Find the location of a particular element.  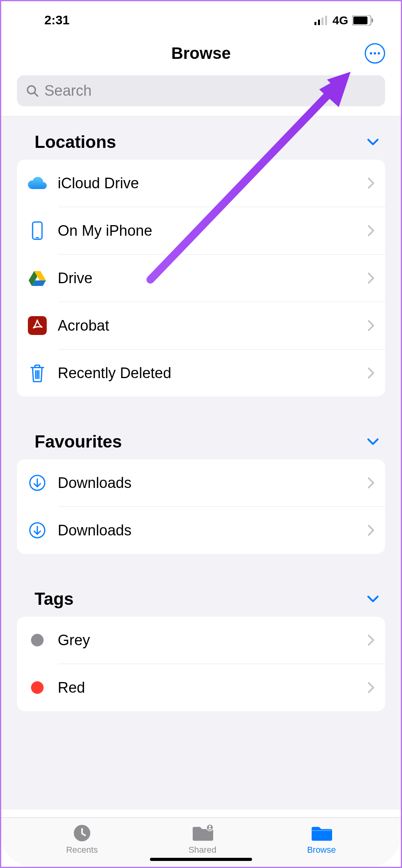

row-label: Grey is located at coordinates (207, 640).